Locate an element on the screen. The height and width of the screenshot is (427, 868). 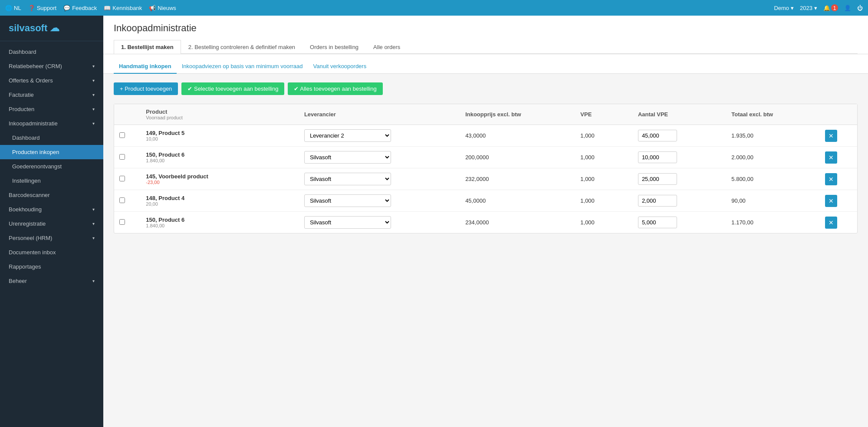
row-product-cell: 145, Voorbeeld product -23,00 is located at coordinates (220, 179).